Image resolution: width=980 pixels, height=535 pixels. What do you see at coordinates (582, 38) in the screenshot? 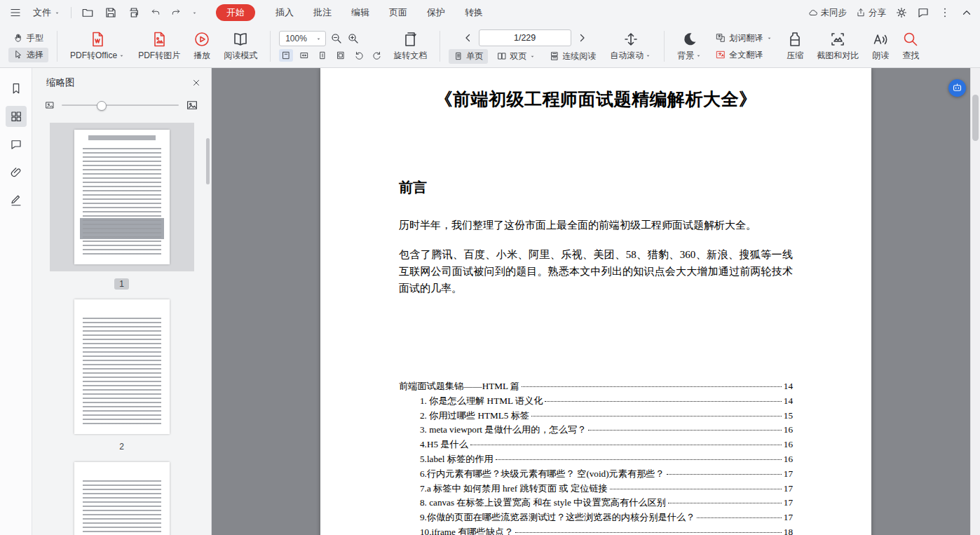
I see `next-page-icon` at bounding box center [582, 38].